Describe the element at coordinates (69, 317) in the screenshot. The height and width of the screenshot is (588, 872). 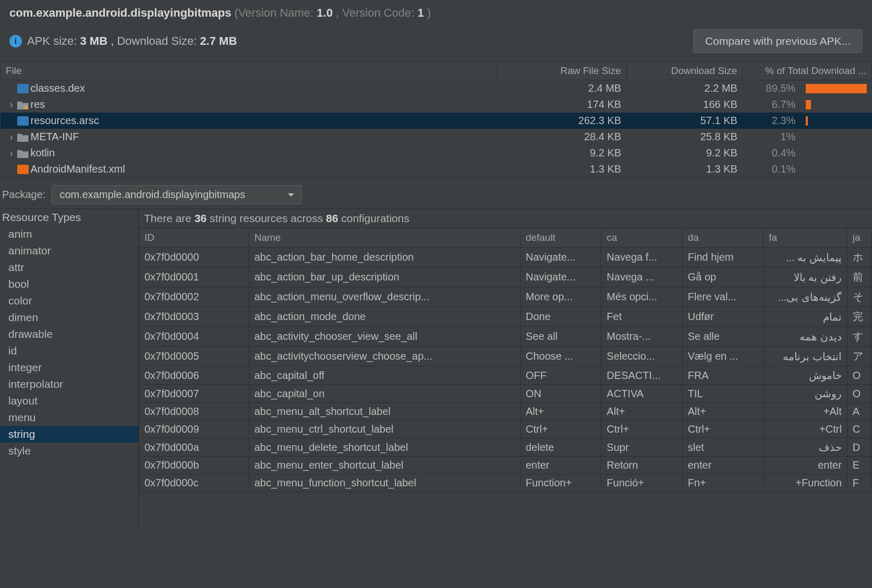
I see `resource-type-item: dimen` at that location.